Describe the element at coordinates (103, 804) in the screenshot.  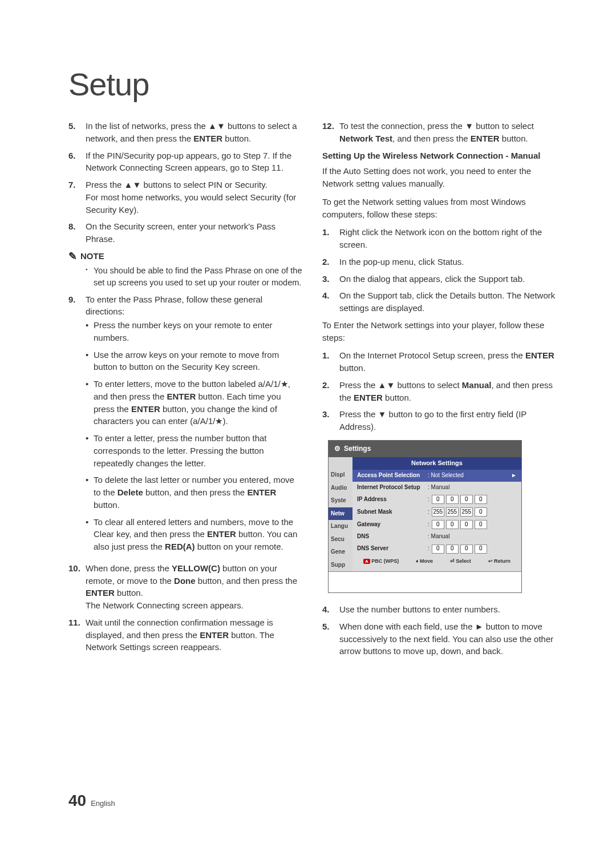
I see `page-language: English` at that location.